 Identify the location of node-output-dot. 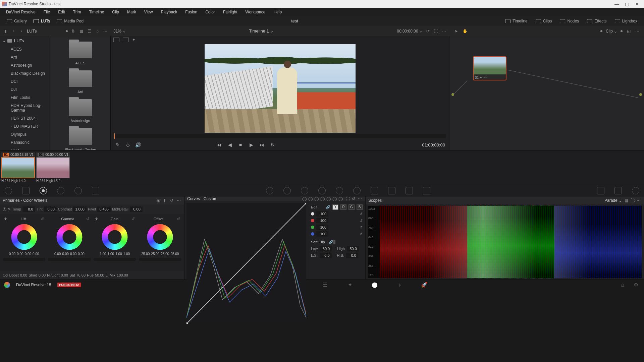
(641, 95).